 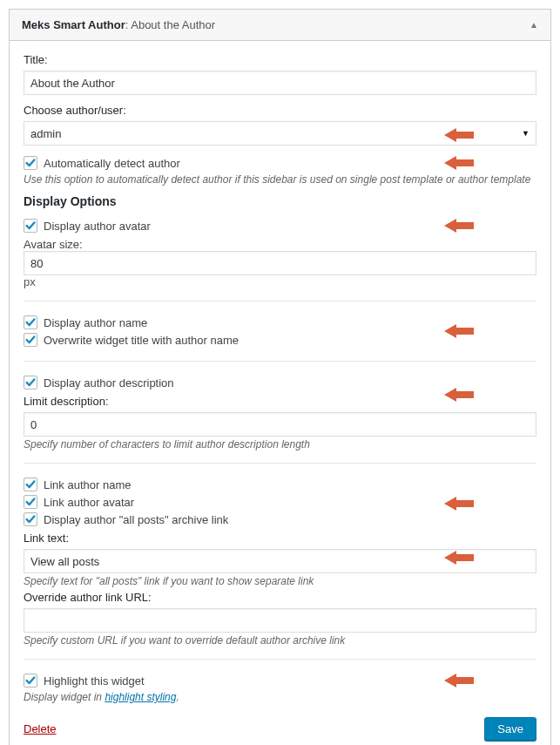 I want to click on override-url-help: Specify custom URL if you want to overri…, so click(x=280, y=640).